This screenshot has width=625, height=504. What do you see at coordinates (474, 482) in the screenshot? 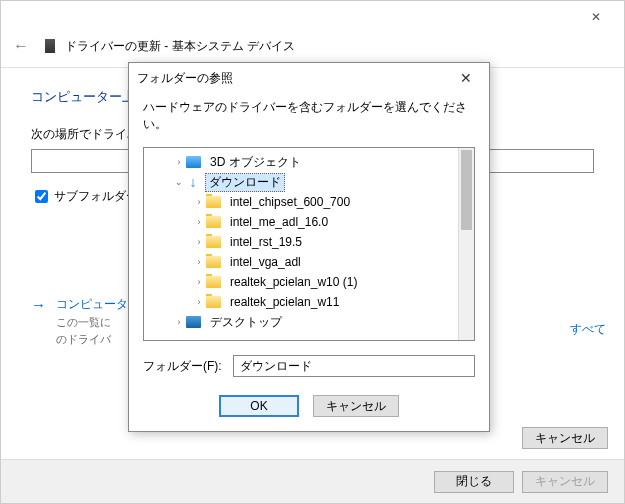
I see `bottom-close-button: 閉じる` at bounding box center [474, 482].